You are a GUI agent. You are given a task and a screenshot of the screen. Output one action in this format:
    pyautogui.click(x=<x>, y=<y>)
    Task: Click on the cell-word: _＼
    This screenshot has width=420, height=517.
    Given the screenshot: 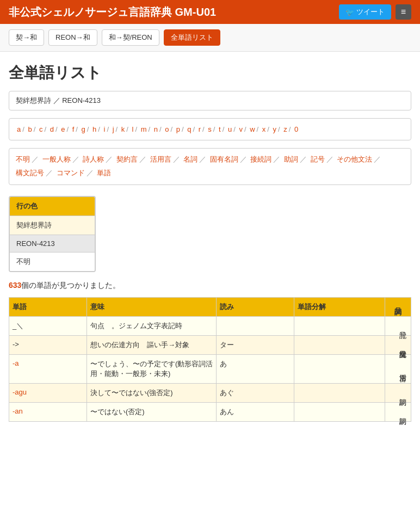 What is the action you would take?
    pyautogui.click(x=48, y=325)
    